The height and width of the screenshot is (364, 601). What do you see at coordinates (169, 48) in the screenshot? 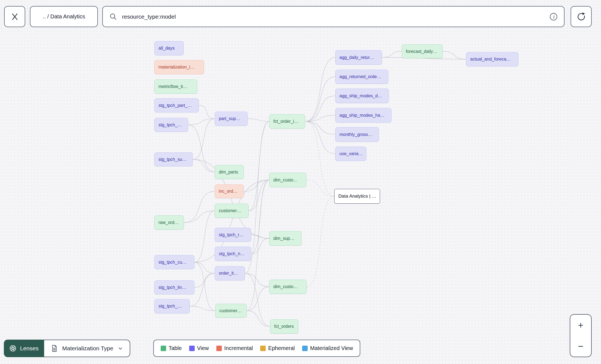
I see `graph-node-all_days: all_days` at bounding box center [169, 48].